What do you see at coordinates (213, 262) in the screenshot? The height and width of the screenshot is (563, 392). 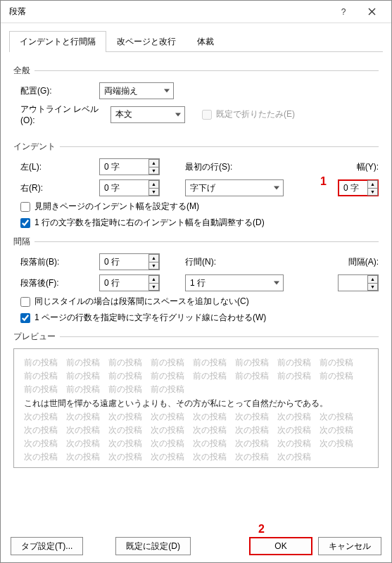 I see `line-spacing-label: 行間(N):` at bounding box center [213, 262].